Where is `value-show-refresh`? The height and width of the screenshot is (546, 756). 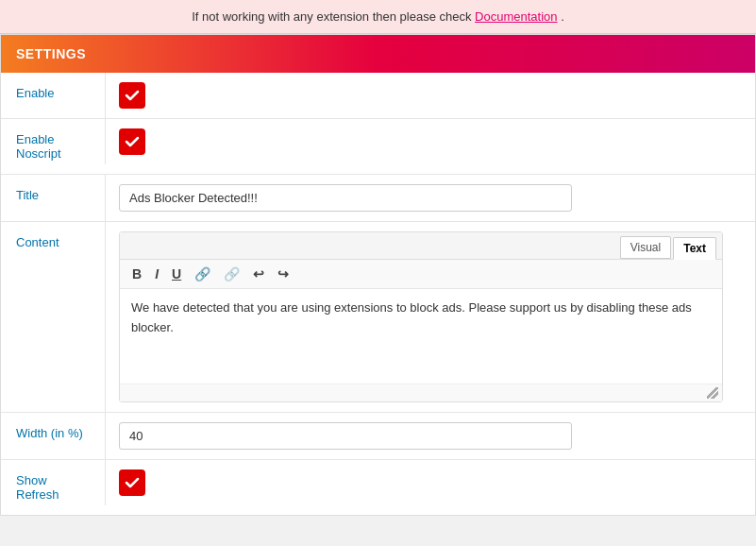 value-show-refresh is located at coordinates (430, 483).